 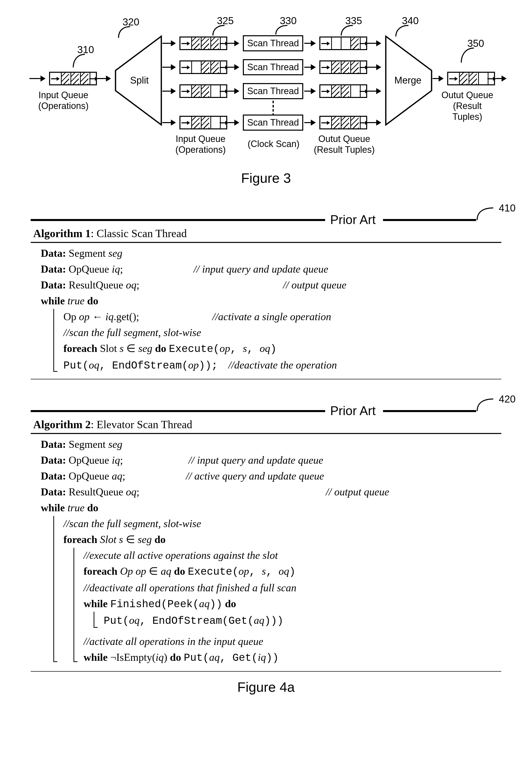 What do you see at coordinates (507, 399) in the screenshot?
I see `ref-420: 420` at bounding box center [507, 399].